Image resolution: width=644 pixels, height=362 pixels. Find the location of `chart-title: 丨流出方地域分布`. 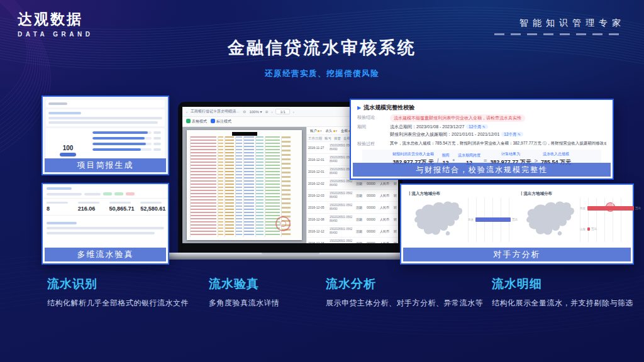

chart-title: 丨流出方地域分布 is located at coordinates (573, 194).